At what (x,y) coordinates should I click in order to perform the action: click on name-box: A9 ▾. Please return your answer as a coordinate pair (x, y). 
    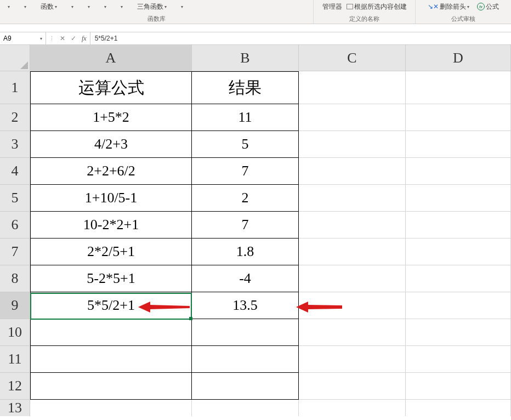
    Looking at the image, I should click on (23, 38).